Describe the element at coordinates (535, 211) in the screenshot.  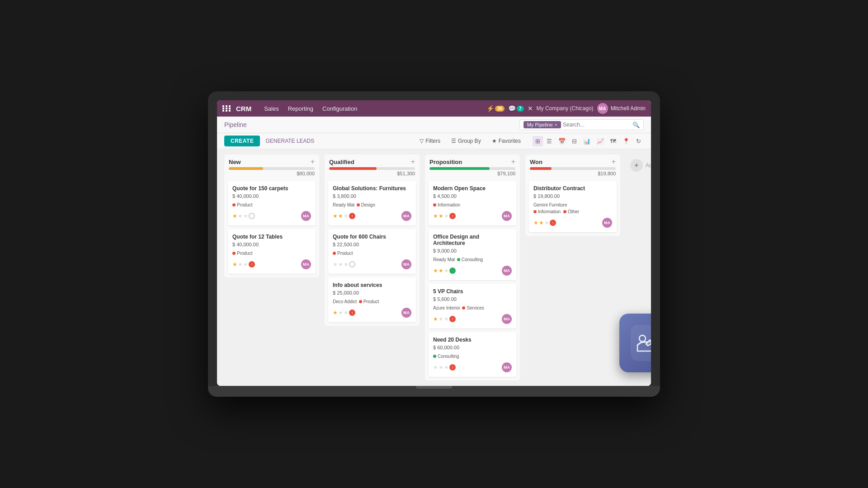
I see `tag-dot-won-0b` at that location.